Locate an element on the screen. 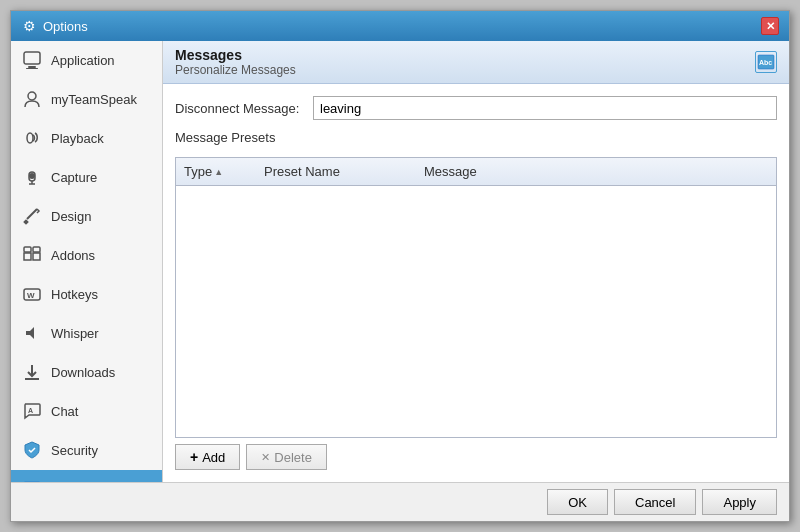 Image resolution: width=800 pixels, height=532 pixels. column-type: Type ▲ is located at coordinates (216, 172).